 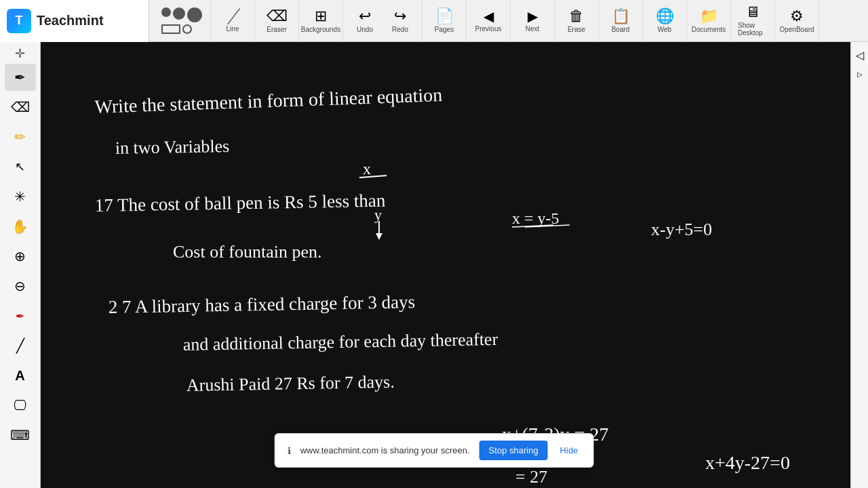 What do you see at coordinates (621, 16) in the screenshot?
I see `board-icon: 📋` at bounding box center [621, 16].